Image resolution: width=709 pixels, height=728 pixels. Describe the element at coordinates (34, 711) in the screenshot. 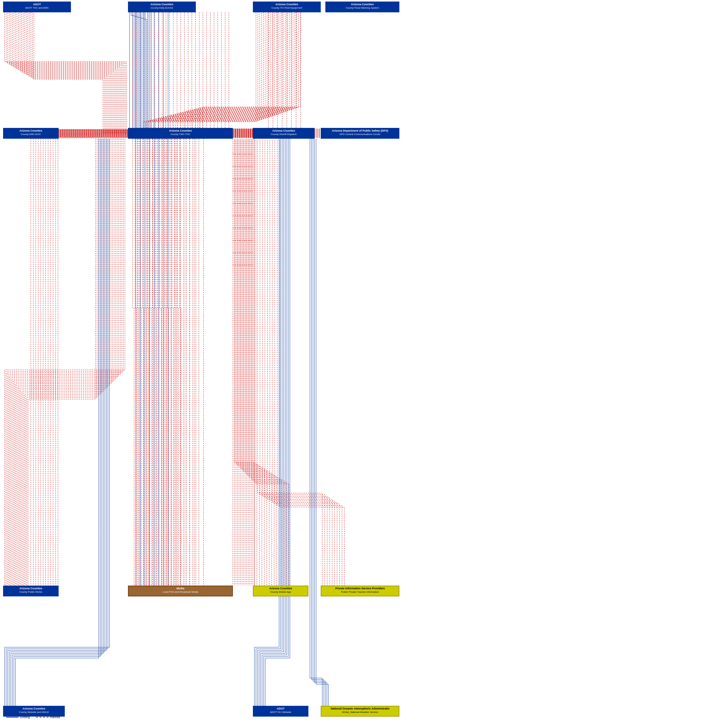

I see `node-county-website: Arizona Counties County Website and NIXL…` at that location.